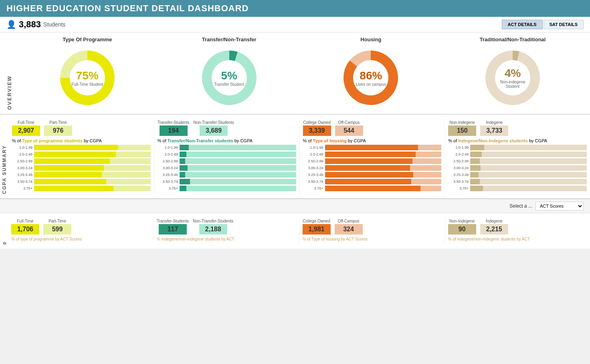 This screenshot has height=364, width=590. I want to click on cgpa-panel-3: Non-Indegene 150 Indegene 3,733 % of Ind…, so click(517, 156).